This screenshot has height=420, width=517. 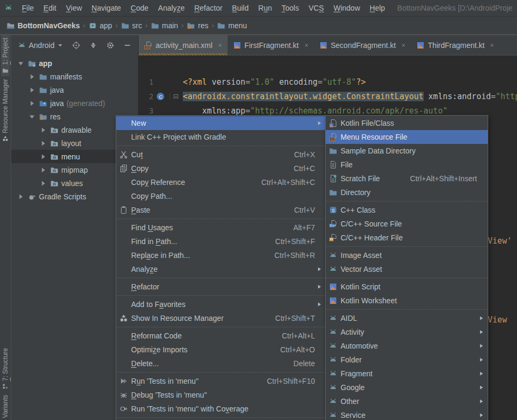 What do you see at coordinates (407, 414) in the screenshot?
I see `submenu-item-service: Service` at bounding box center [407, 414].